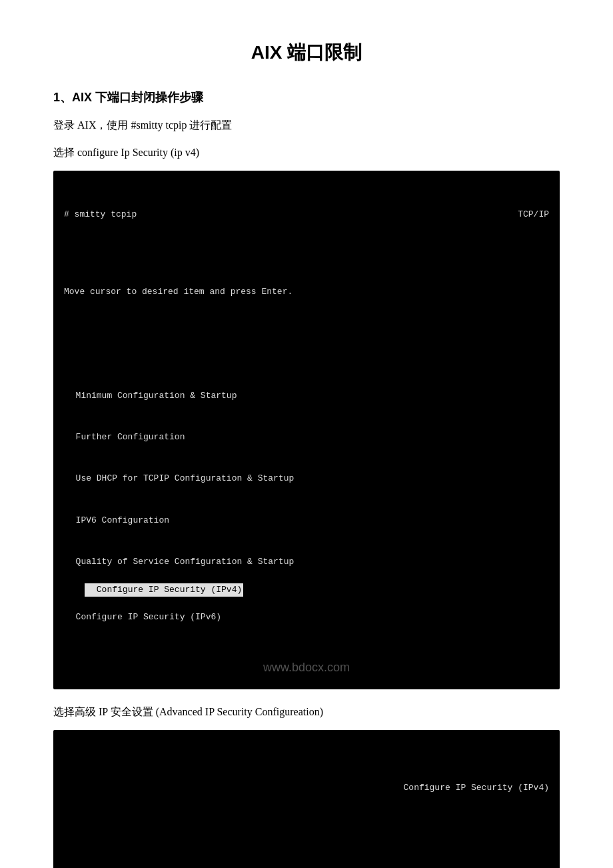  Describe the element at coordinates (306, 617) in the screenshot. I see `menu-item-7: Configure IP Security (IPv6)` at that location.